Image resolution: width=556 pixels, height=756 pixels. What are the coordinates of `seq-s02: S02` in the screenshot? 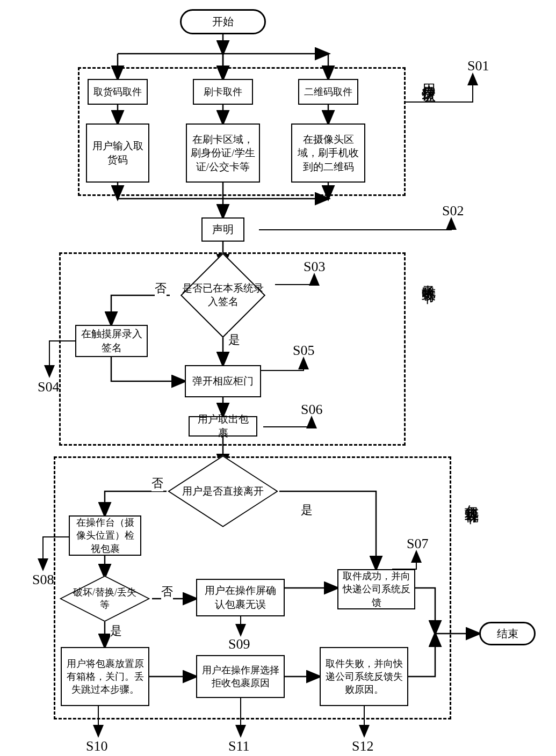 It's located at (453, 211).